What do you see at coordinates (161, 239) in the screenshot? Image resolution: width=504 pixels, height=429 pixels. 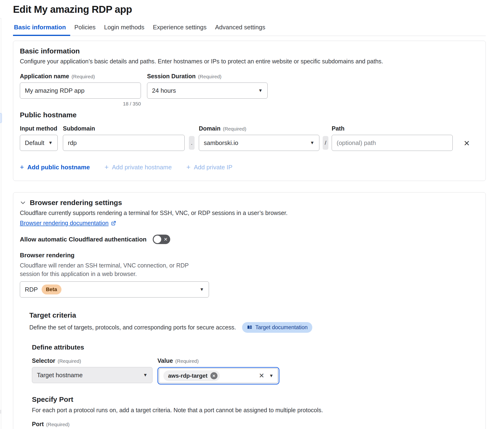 I see `cloudflared-auth-toggle: ✕` at bounding box center [161, 239].